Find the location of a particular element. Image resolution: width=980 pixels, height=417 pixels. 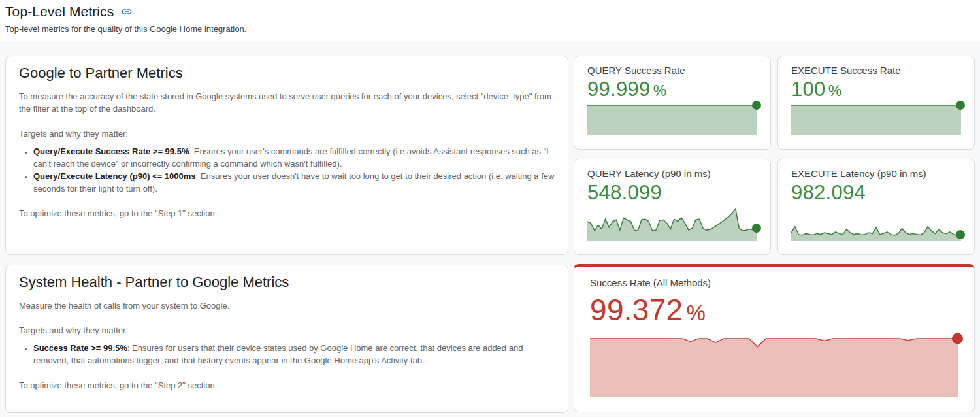

stat-row-2: QUERY Latency (p90 in ms) 548.099 EXECUT… is located at coordinates (774, 207).